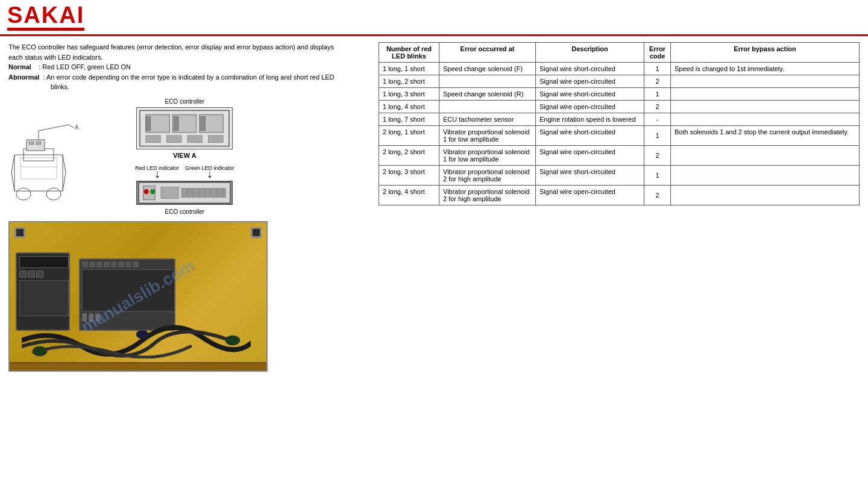 The width and height of the screenshot is (868, 488). I want to click on eco-box-top, so click(184, 128).